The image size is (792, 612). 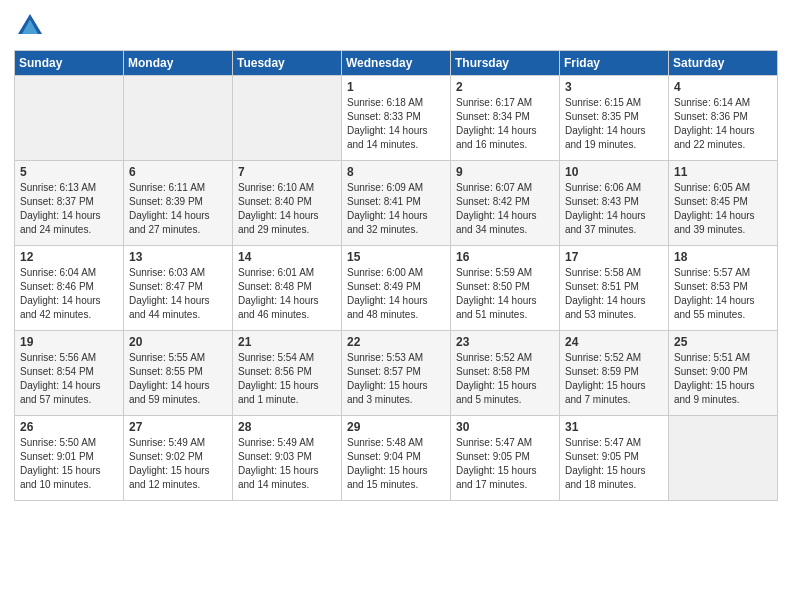 What do you see at coordinates (505, 427) in the screenshot?
I see `day-number: 30` at bounding box center [505, 427].